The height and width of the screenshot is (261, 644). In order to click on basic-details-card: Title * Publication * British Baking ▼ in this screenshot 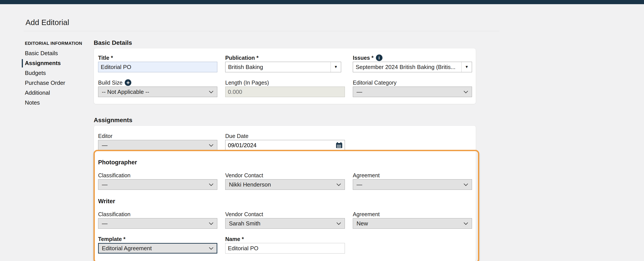, I will do `click(285, 76)`.